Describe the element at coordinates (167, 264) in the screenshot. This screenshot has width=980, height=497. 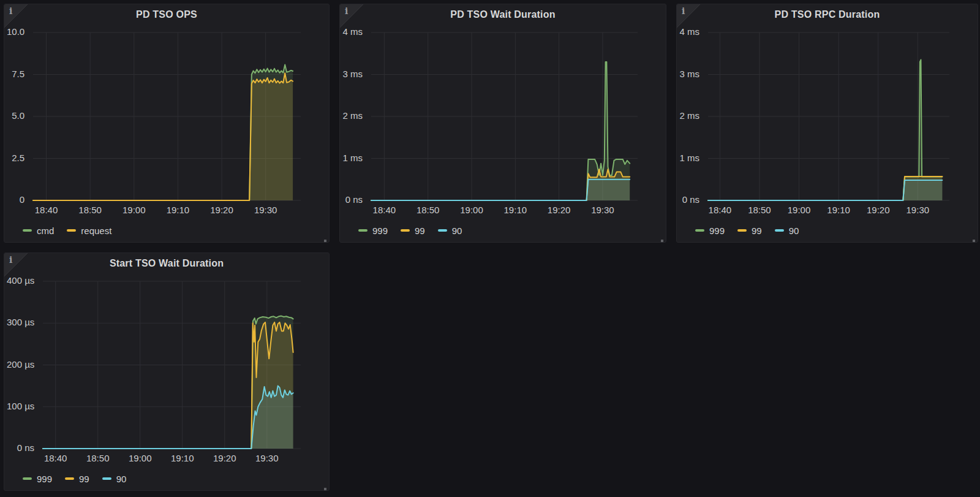
I see `panel-title: Start TSO Wait Duration` at that location.